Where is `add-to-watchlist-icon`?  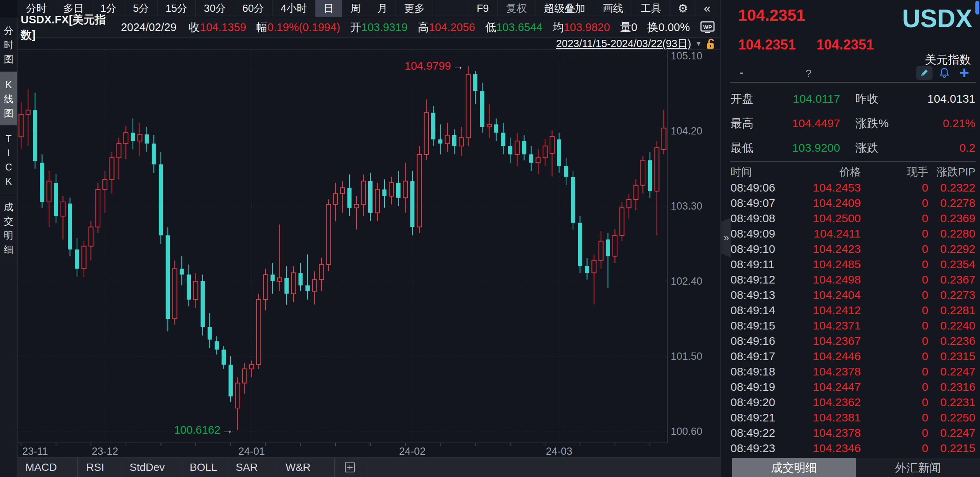
add-to-watchlist-icon is located at coordinates (964, 73).